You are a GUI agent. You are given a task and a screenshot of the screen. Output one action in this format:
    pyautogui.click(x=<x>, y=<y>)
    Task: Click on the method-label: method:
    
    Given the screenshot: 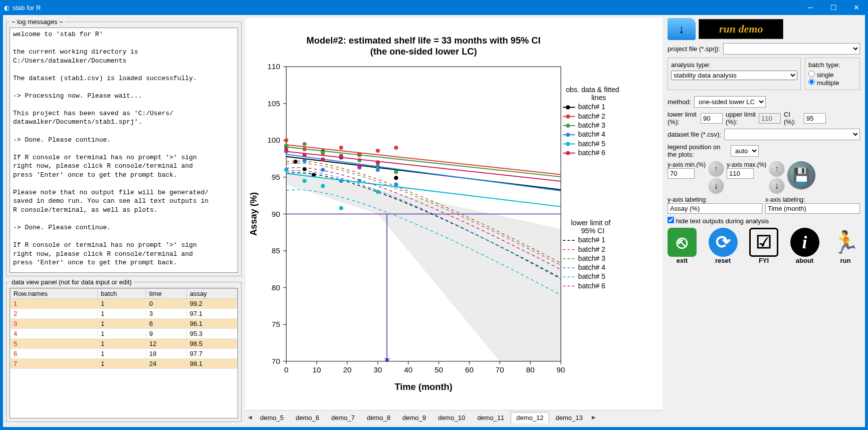 What is the action you would take?
    pyautogui.click(x=680, y=102)
    